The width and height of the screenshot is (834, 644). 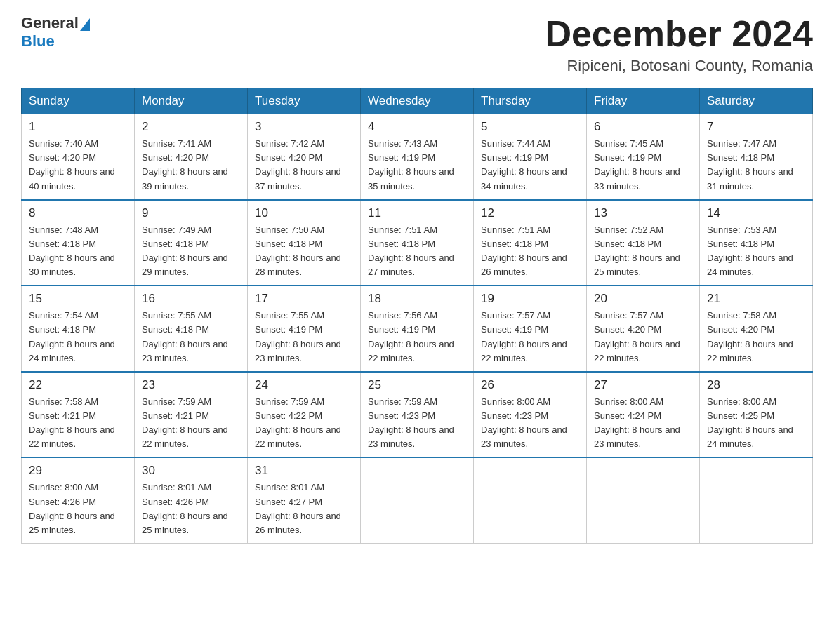 I want to click on day-info: Sunrise: 7:50 AMSunset: 4:18 PMDaylight:…, so click(x=304, y=251).